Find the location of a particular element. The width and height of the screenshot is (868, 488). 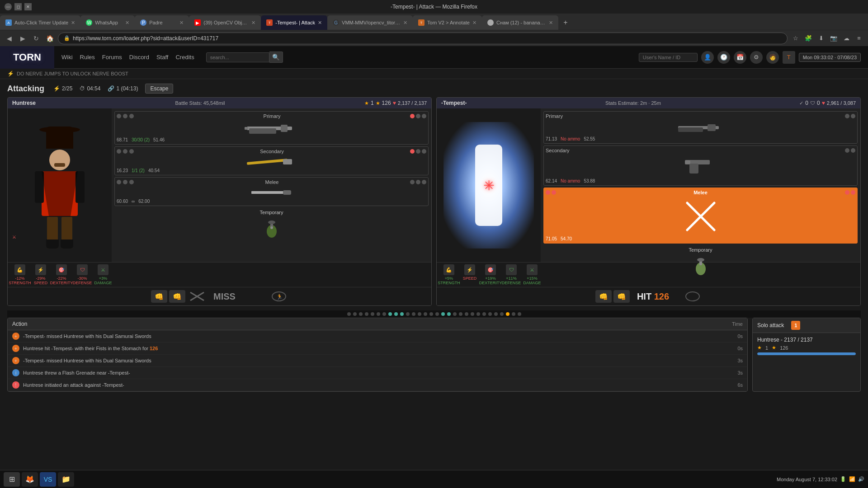

nav-discord: Discord is located at coordinates (139, 57).